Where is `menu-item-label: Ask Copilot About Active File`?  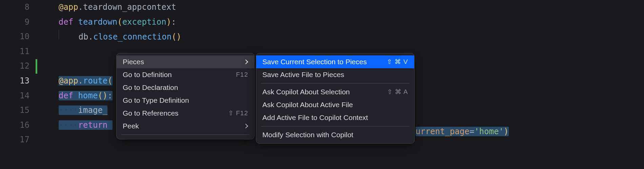 menu-item-label: Ask Copilot About Active File is located at coordinates (308, 105).